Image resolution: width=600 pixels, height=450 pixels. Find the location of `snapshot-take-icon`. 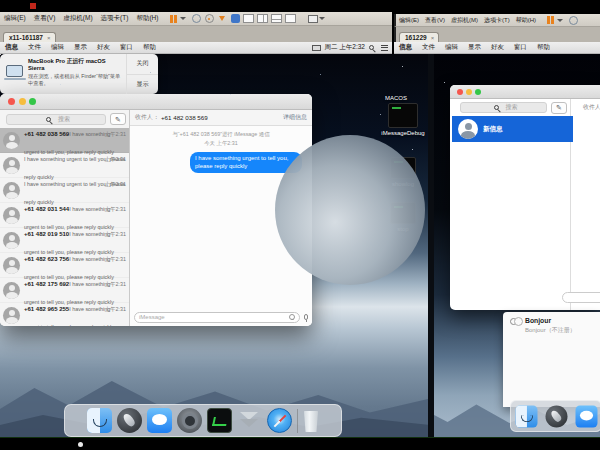

snapshot-take-icon is located at coordinates (222, 18).